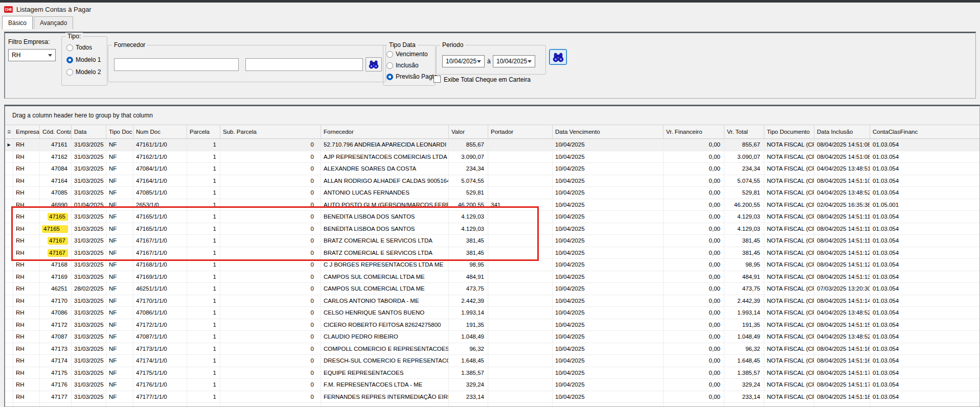 This screenshot has height=407, width=980. I want to click on cell-inclusao: 08/04/2025 14:51:18, so click(842, 397).